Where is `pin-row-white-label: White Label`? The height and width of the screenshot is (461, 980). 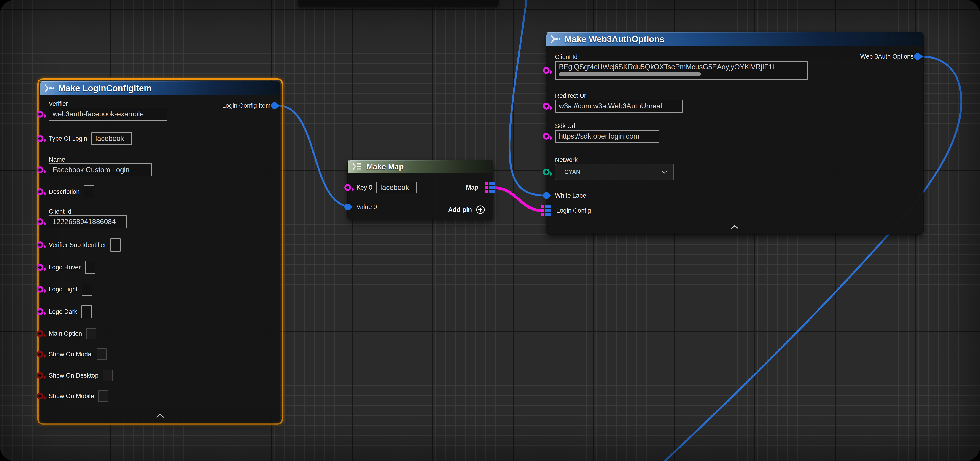
pin-row-white-label: White Label is located at coordinates (735, 196).